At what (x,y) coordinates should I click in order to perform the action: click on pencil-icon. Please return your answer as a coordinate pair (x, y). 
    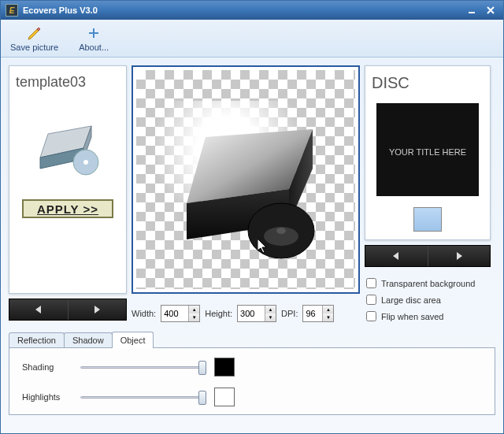
    Looking at the image, I should click on (35, 33).